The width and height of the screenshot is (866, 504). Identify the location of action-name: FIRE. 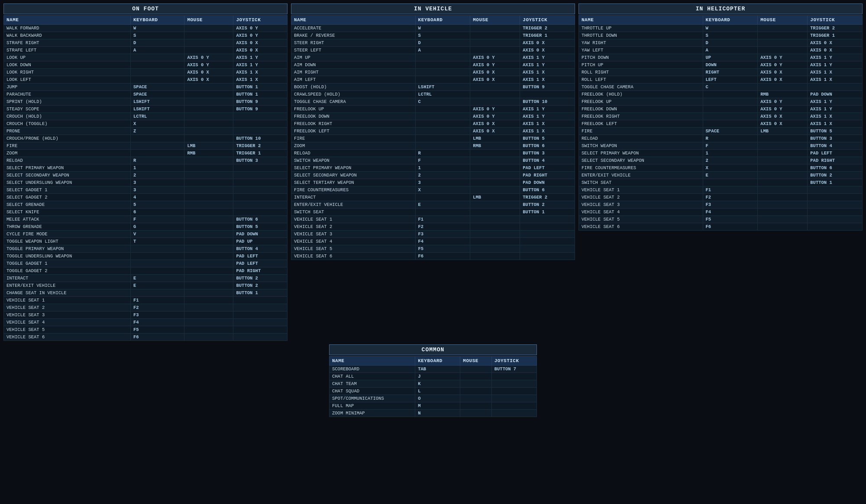
(68, 146).